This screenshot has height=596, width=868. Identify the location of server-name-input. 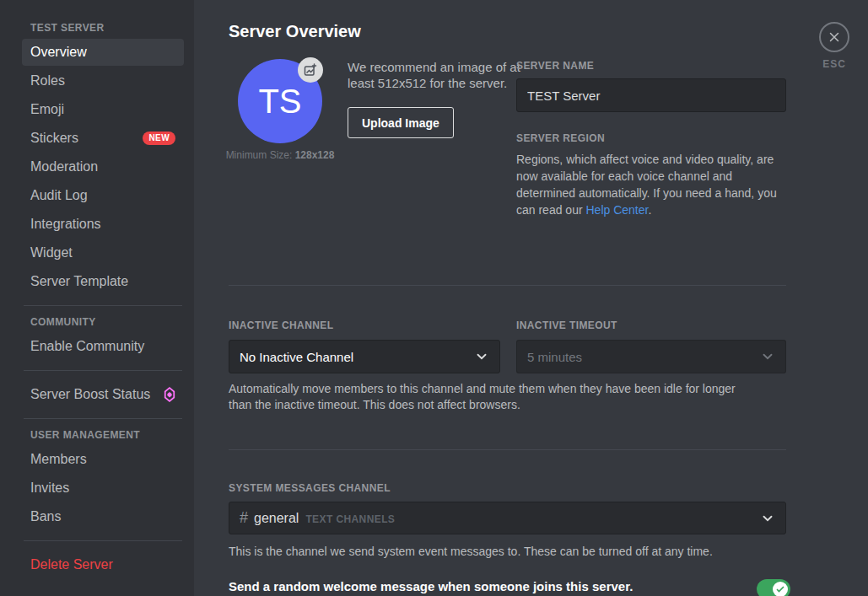
(651, 95).